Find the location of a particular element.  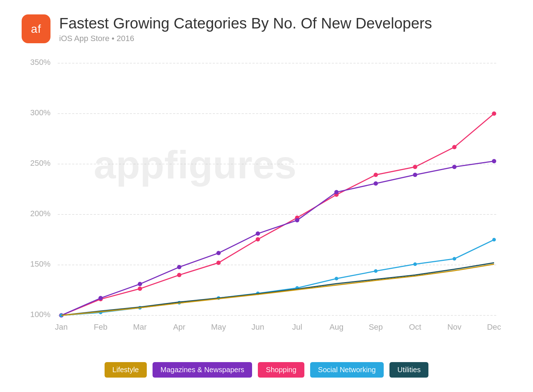

svg-text: Jun is located at coordinates (257, 327).